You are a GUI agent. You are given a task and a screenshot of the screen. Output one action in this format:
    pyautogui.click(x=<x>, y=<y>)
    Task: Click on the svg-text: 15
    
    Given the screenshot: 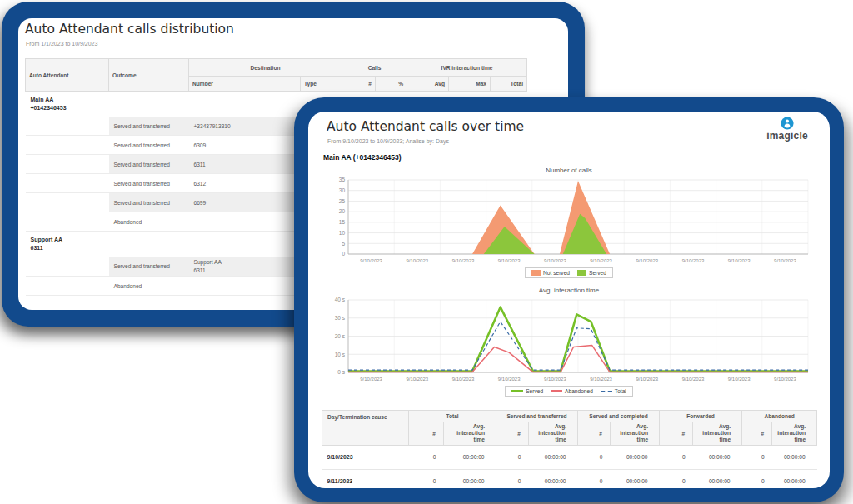 What is the action you would take?
    pyautogui.click(x=342, y=222)
    